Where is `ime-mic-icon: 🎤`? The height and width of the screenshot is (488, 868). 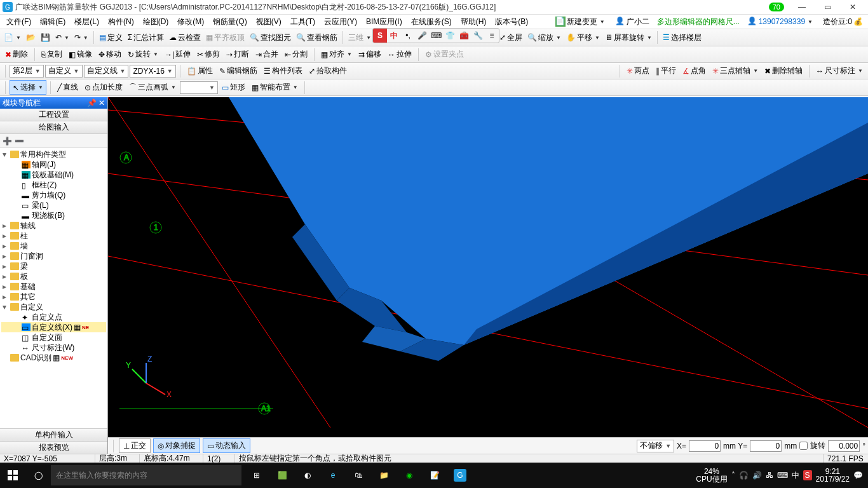 ime-mic-icon: 🎤 is located at coordinates (422, 36).